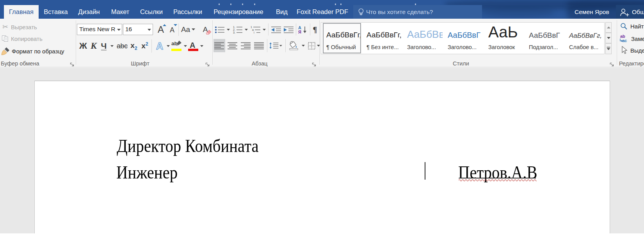  Describe the element at coordinates (112, 46) in the screenshot. I see `underline-dropdown` at that location.